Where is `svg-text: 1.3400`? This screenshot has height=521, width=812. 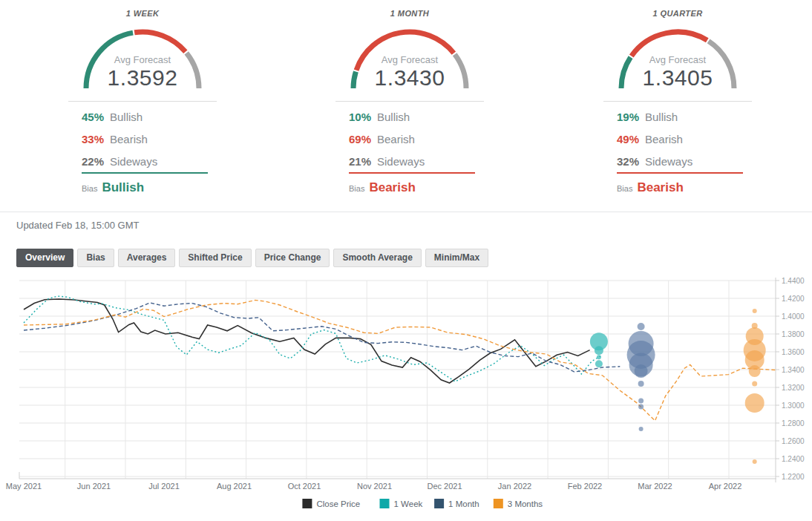
svg-text: 1.3400 is located at coordinates (793, 370).